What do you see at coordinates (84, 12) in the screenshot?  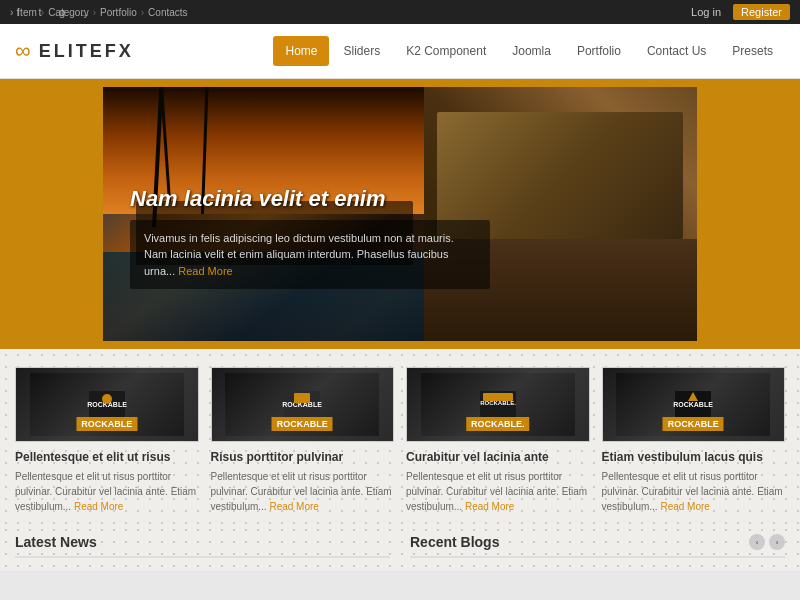 I see `rss-icon: ⎵` at bounding box center [84, 12].